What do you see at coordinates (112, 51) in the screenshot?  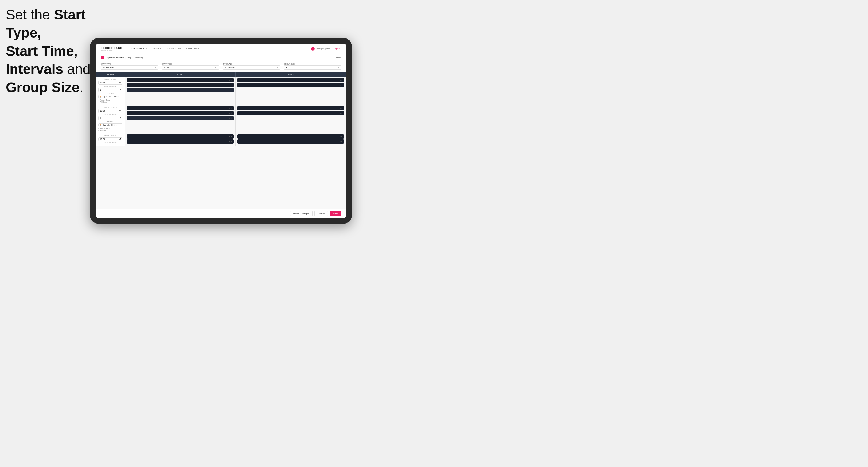 I see `logo-sub: Powered by clipp'd` at bounding box center [112, 51].